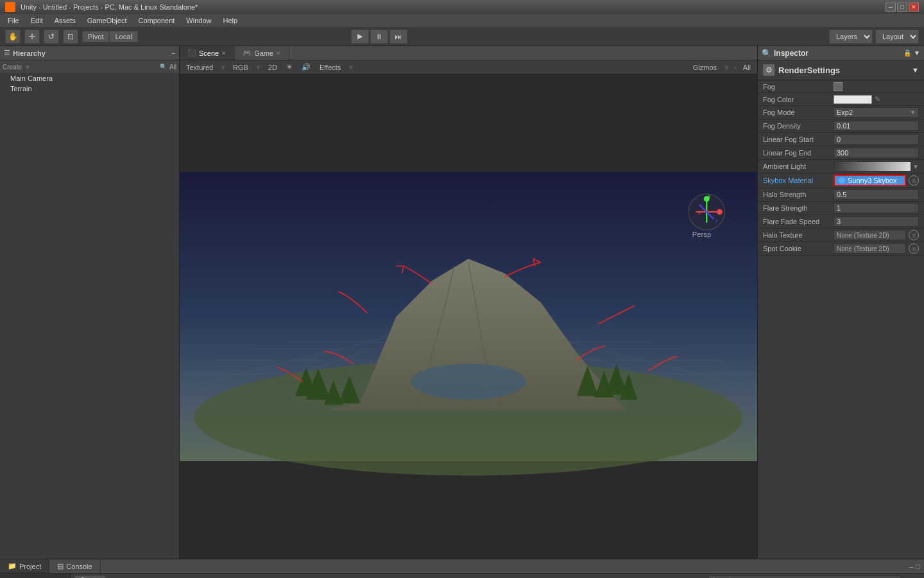  Describe the element at coordinates (798, 100) in the screenshot. I see `fog-color-label: Fog Color` at that location.